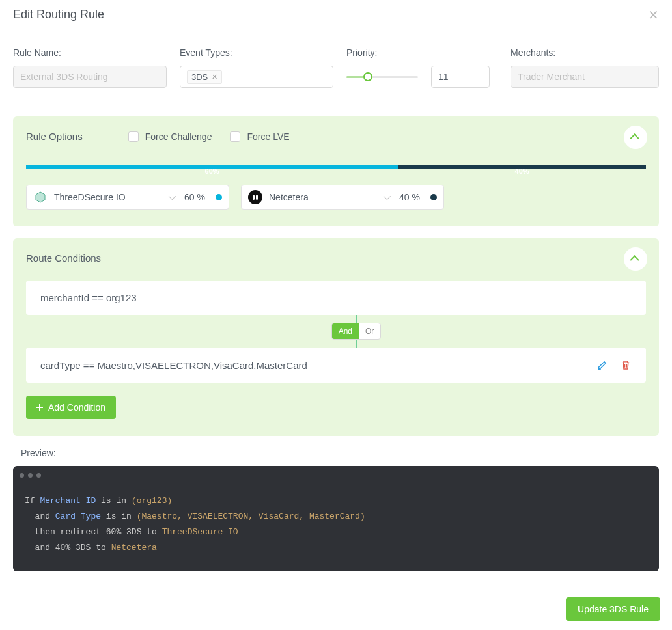 The width and height of the screenshot is (672, 630). Describe the element at coordinates (336, 167) in the screenshot. I see `distribution-bar: 60% 40%` at that location.